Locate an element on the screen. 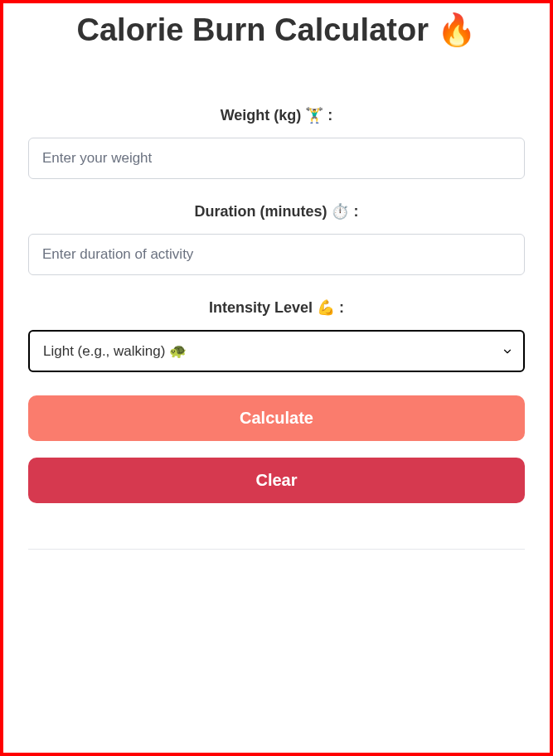 The image size is (553, 756). intensity-label: Intensity Level 💪 : is located at coordinates (277, 308).